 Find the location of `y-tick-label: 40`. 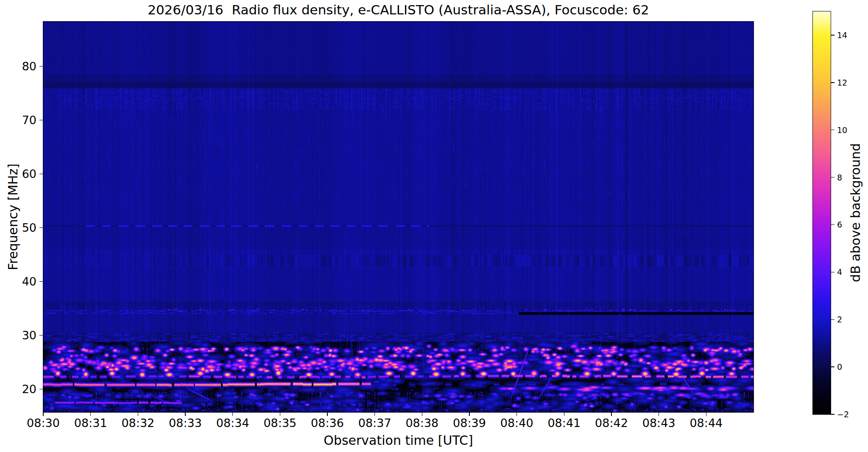

y-tick-label: 40 is located at coordinates (18, 281).